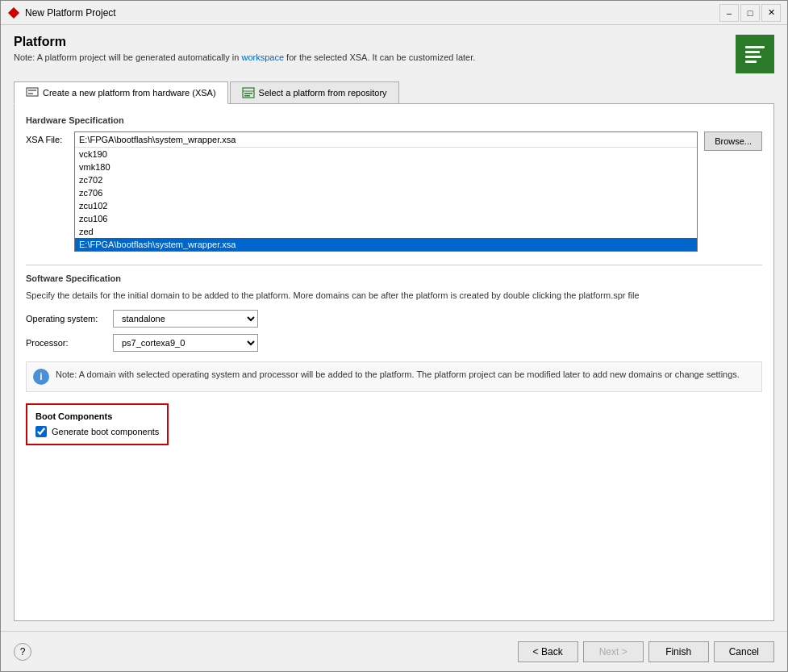 The height and width of the screenshot is (672, 788). I want to click on xsa-file-label: XSA File:, so click(47, 138).